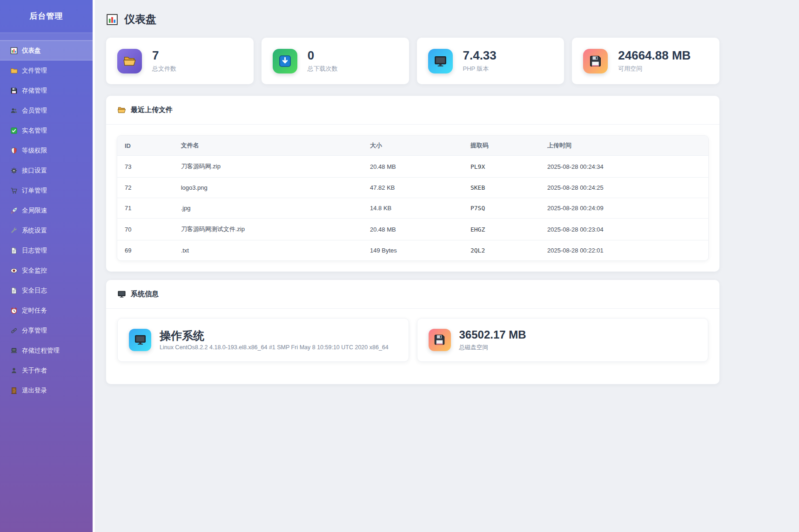  Describe the element at coordinates (145, 208) in the screenshot. I see `cell-id: 71` at that location.